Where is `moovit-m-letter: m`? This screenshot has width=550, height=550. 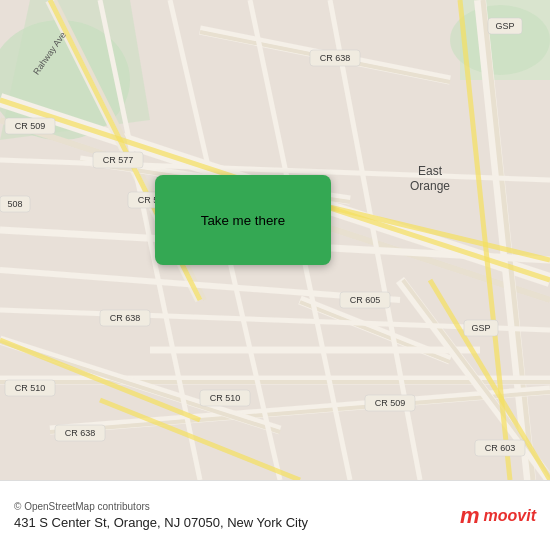
moovit-m-letter: m is located at coordinates (470, 516).